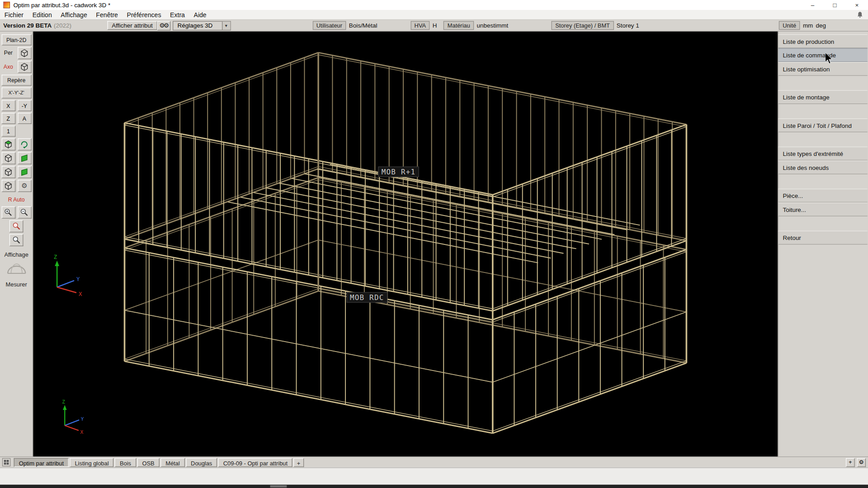  What do you see at coordinates (24, 186) in the screenshot?
I see `render-settings-gear-icon: ⚙` at bounding box center [24, 186].